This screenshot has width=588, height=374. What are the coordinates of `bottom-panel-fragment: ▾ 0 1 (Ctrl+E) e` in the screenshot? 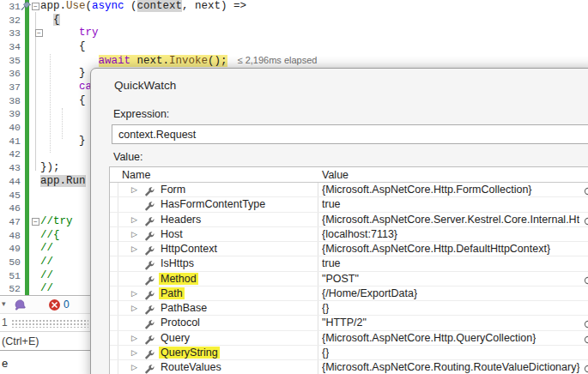 It's located at (45, 335).